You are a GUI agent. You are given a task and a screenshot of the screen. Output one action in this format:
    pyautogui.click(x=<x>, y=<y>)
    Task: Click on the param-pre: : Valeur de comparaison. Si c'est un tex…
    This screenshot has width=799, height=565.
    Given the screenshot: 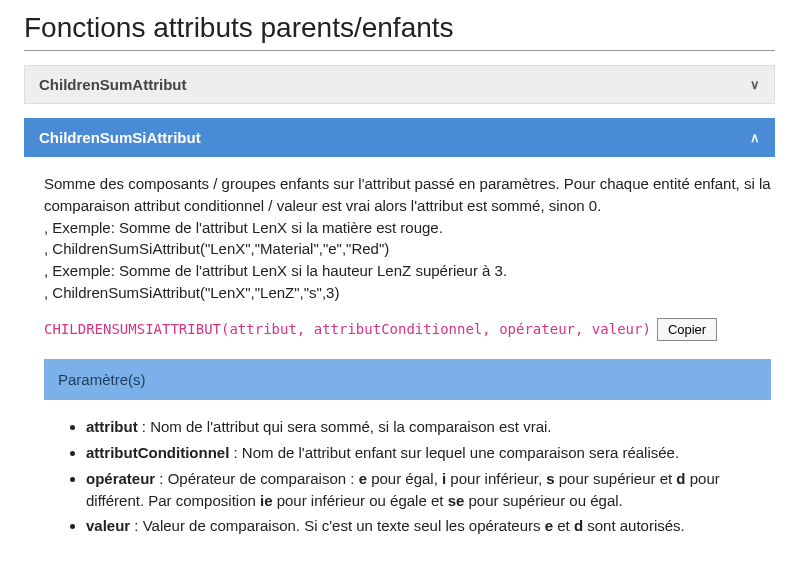 What is the action you would take?
    pyautogui.click(x=337, y=526)
    